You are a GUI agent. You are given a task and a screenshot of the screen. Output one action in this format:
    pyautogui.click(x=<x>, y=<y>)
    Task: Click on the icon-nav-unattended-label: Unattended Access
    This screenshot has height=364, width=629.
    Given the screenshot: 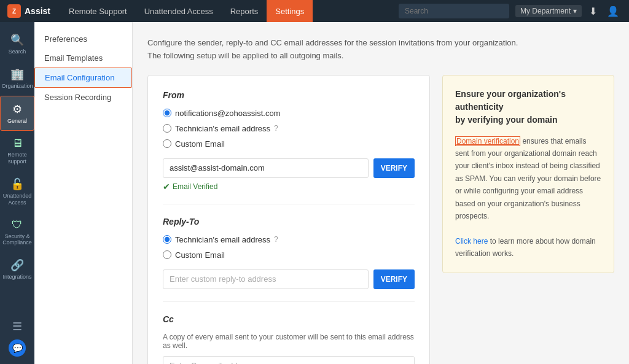 What is the action you would take?
    pyautogui.click(x=17, y=199)
    